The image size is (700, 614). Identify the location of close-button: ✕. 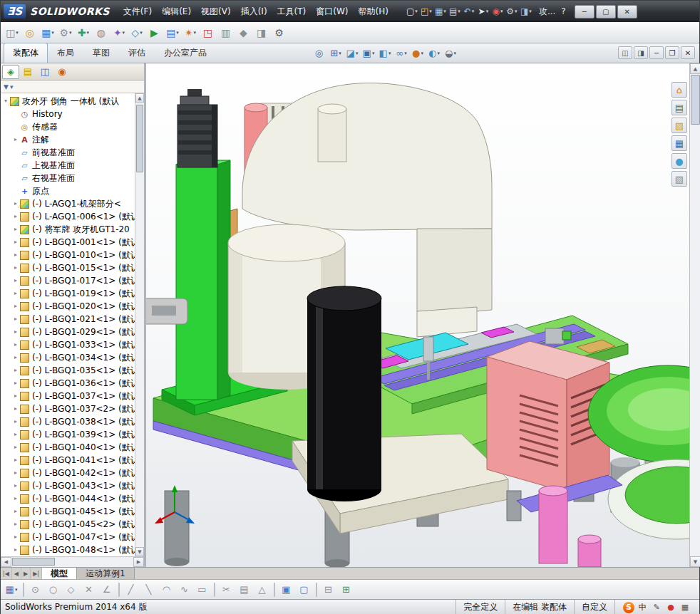
(627, 11).